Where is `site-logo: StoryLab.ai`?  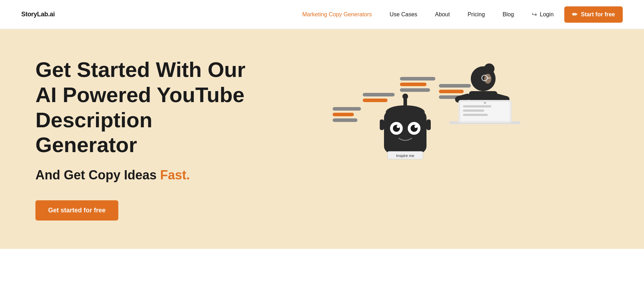
site-logo: StoryLab.ai is located at coordinates (38, 14).